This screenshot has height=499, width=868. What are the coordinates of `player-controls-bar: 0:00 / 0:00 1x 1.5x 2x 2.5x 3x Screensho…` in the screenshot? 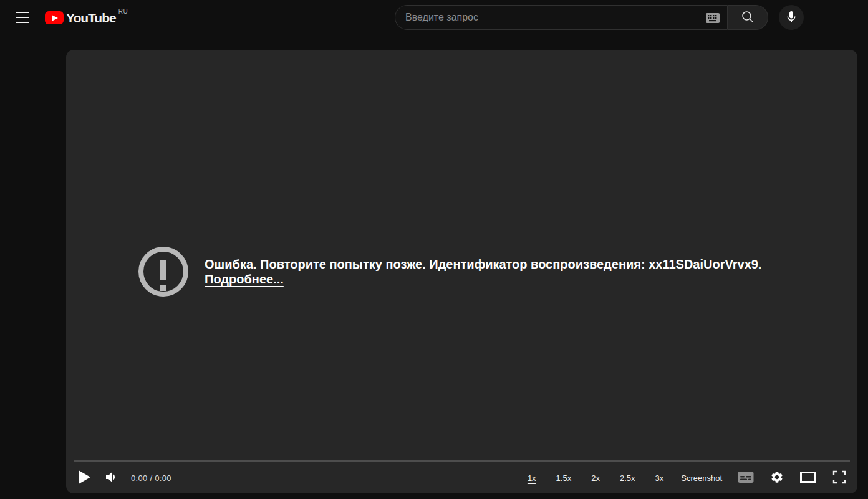 It's located at (461, 478).